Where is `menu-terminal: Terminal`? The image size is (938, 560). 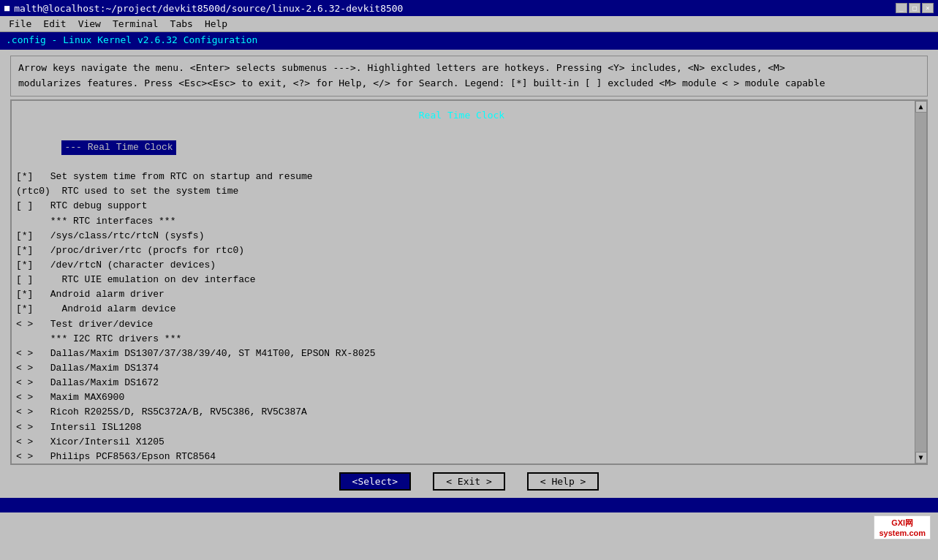 menu-terminal: Terminal is located at coordinates (136, 23).